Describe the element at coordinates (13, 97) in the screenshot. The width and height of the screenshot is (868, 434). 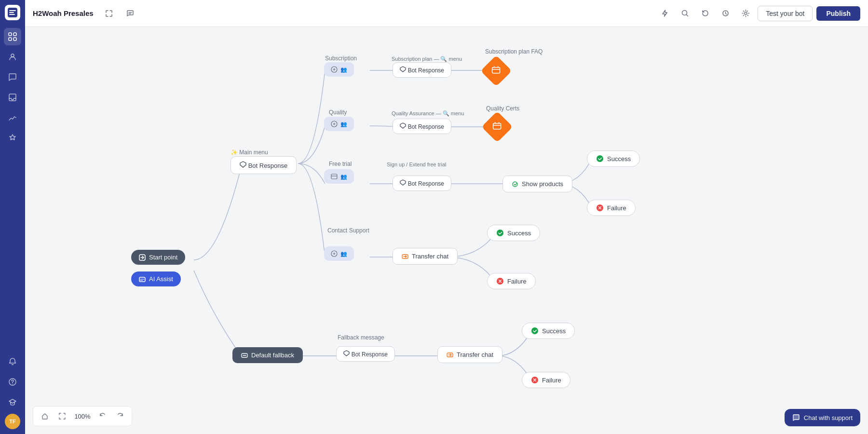
I see `inbox-icon` at that location.